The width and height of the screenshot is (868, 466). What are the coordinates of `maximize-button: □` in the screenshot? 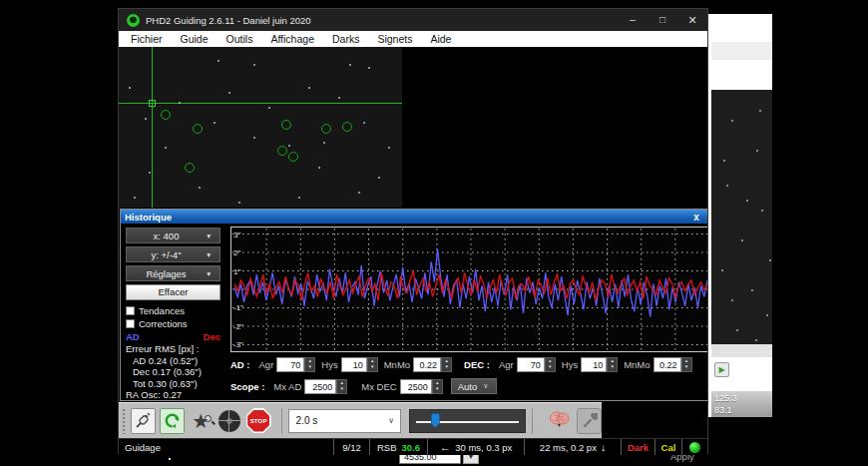 It's located at (662, 20).